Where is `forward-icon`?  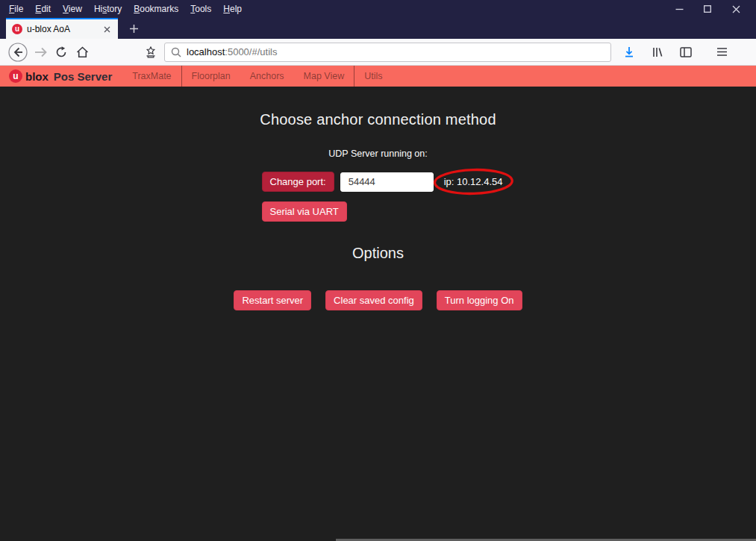
forward-icon is located at coordinates (40, 52).